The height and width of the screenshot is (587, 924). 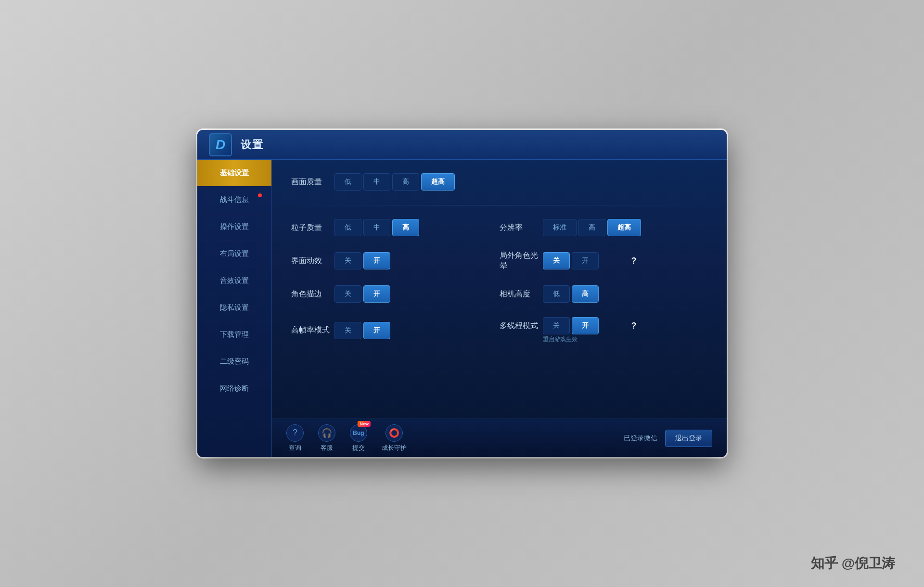 I want to click on footer-right: 已登录微信 退出登录, so click(x=668, y=438).